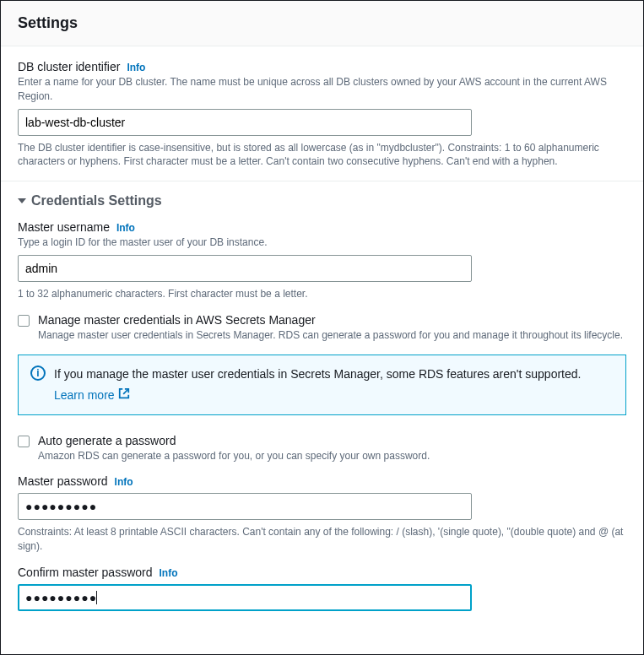 The width and height of the screenshot is (644, 655). Describe the element at coordinates (331, 320) in the screenshot. I see `secrets-manager-label: Manage master credentials in AWS Secrets…` at that location.